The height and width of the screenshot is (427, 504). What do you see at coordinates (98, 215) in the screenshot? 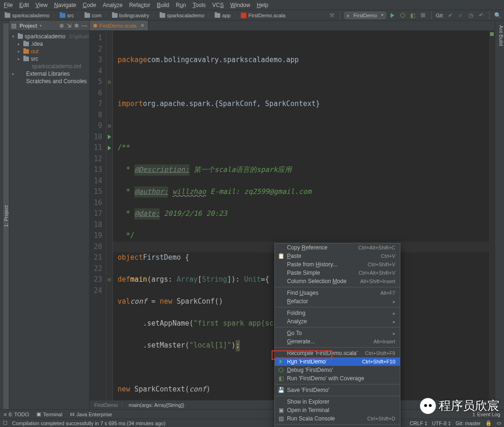
I see `line-number-gutter: 123456789101112131415161718192021222324` at bounding box center [98, 215].